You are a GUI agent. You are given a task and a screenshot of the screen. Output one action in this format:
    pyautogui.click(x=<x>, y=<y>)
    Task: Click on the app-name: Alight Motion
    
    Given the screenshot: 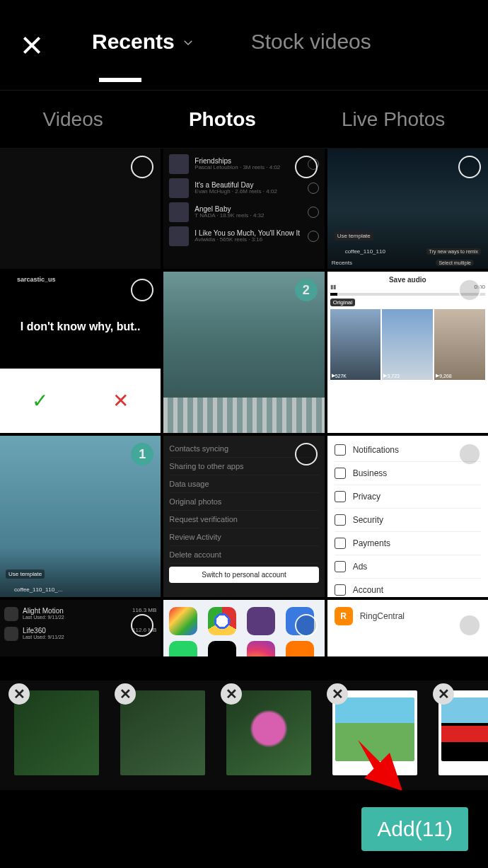 What is the action you would take?
    pyautogui.click(x=75, y=611)
    